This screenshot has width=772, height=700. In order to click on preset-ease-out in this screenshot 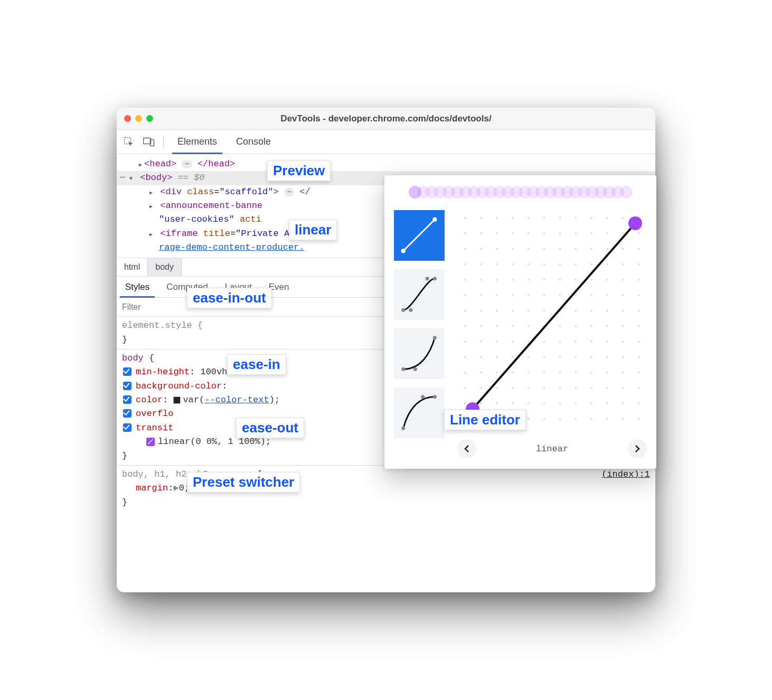, I will do `click(419, 413)`.